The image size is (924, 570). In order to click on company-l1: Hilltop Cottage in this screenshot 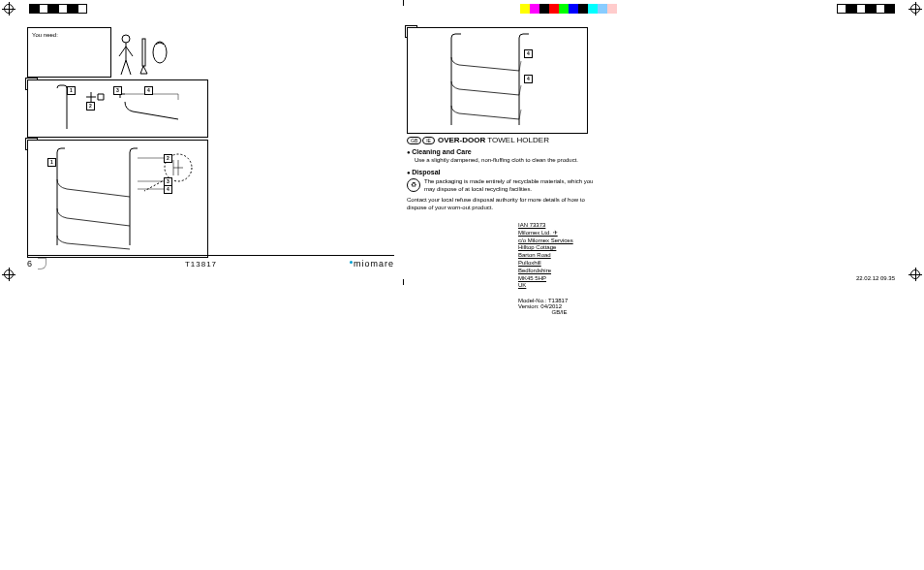, I will do `click(546, 248)`.